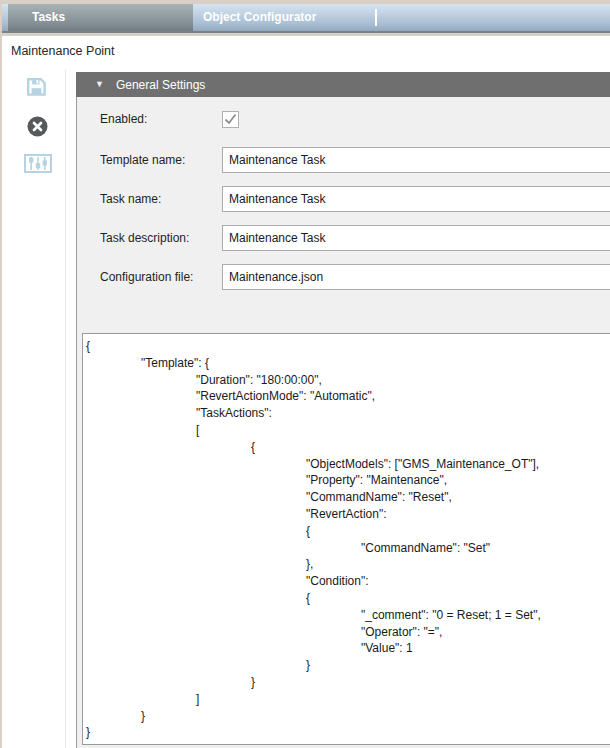 The image size is (610, 748). What do you see at coordinates (38, 164) in the screenshot?
I see `sliders-icon` at bounding box center [38, 164].